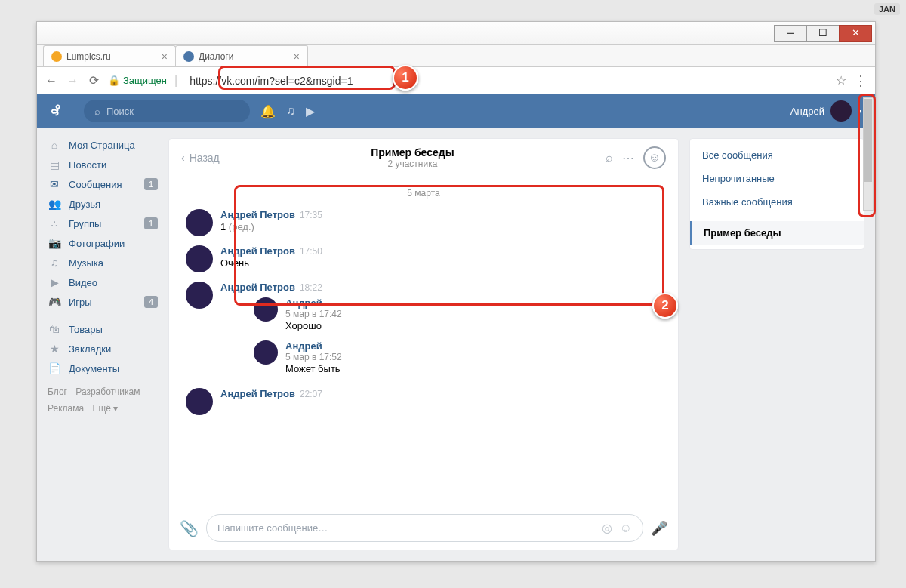  Describe the element at coordinates (628, 159) in the screenshot. I see `more-icon: ⋯` at that location.